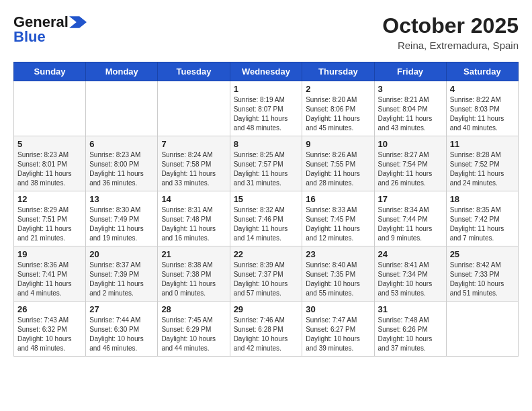 The height and width of the screenshot is (411, 532). What do you see at coordinates (450, 26) in the screenshot?
I see `month-title: October 2025` at bounding box center [450, 26].